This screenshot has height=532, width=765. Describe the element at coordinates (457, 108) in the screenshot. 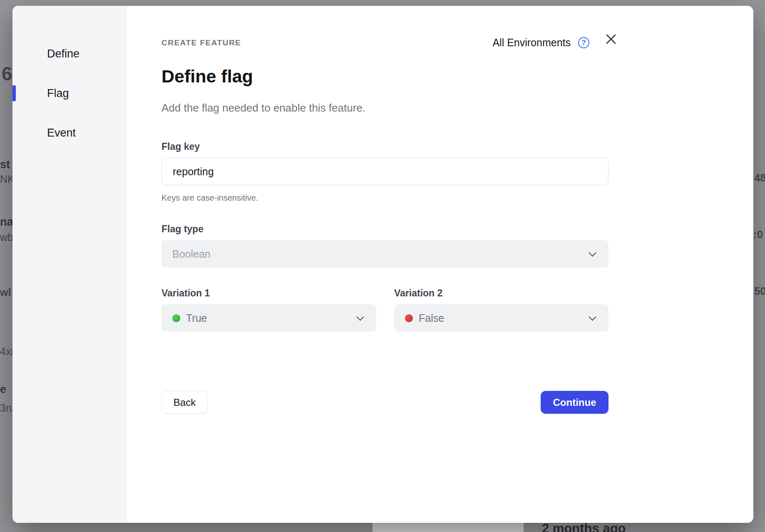

I see `page-subtitle: Add the flag needed to enable this featu…` at that location.